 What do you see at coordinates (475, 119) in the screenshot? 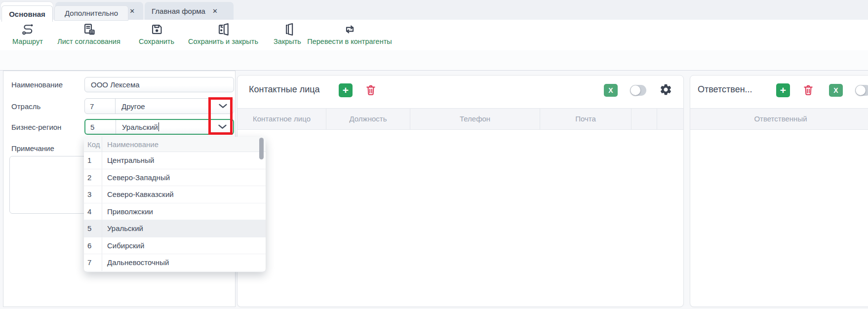
I see `column-header-phone: Телефон` at bounding box center [475, 119].